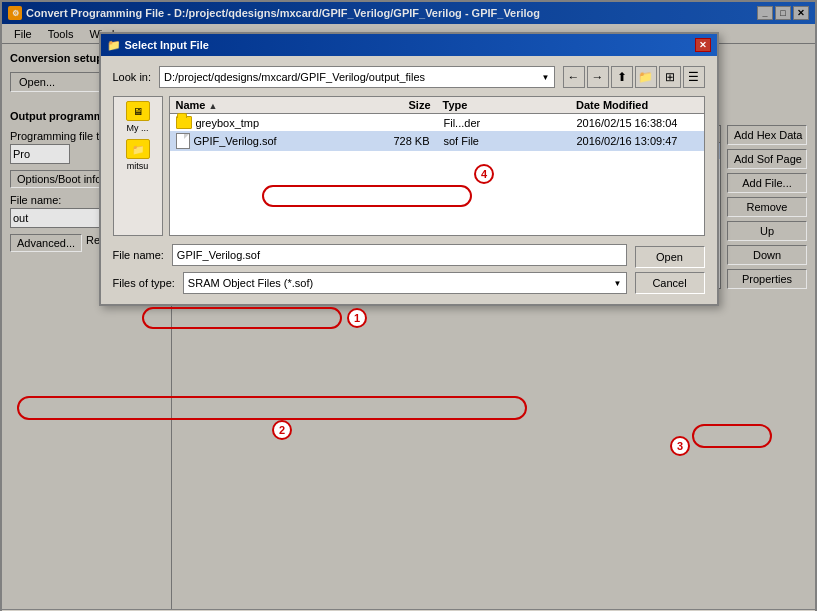 The height and width of the screenshot is (611, 817). Describe the element at coordinates (400, 123) in the screenshot. I see `file-size-greybox` at that location.